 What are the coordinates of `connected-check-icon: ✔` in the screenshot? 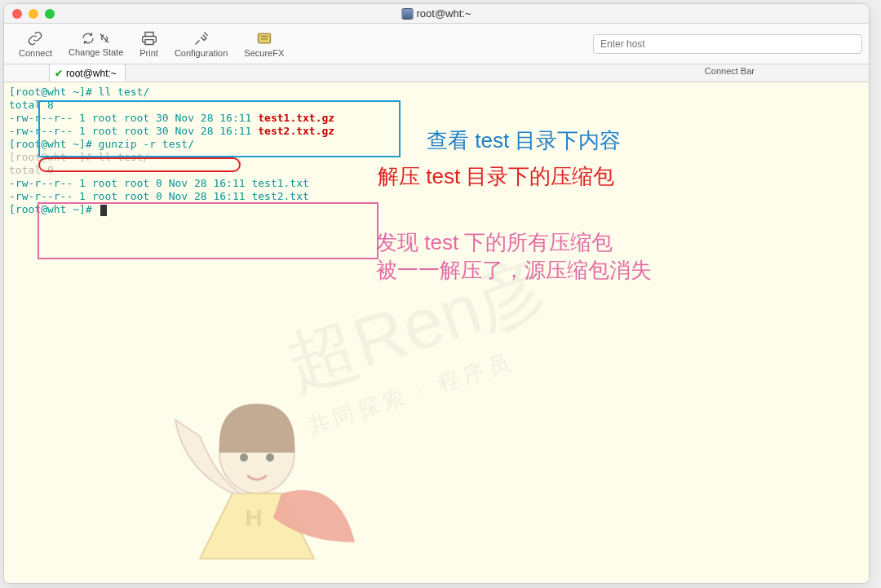 It's located at (59, 73).